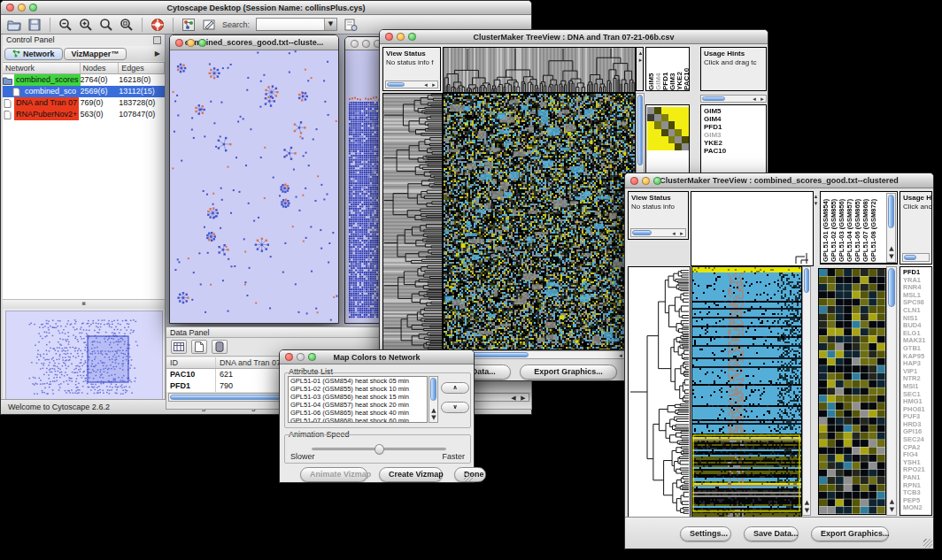  I want to click on tv2-titlebar: ClusterMaker TreeView : combined_scores_…, so click(779, 180).